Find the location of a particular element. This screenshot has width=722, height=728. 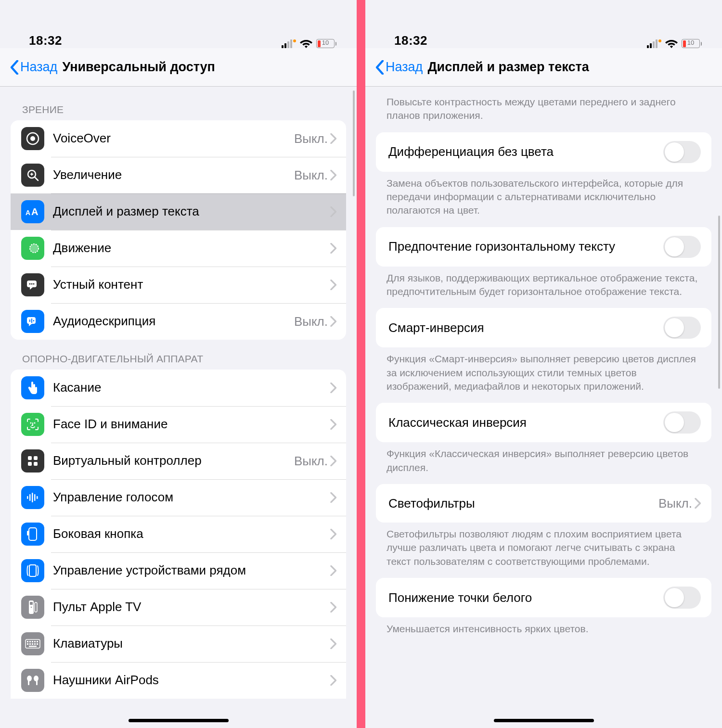

row-label: Дифференциация без цвета is located at coordinates (526, 152).